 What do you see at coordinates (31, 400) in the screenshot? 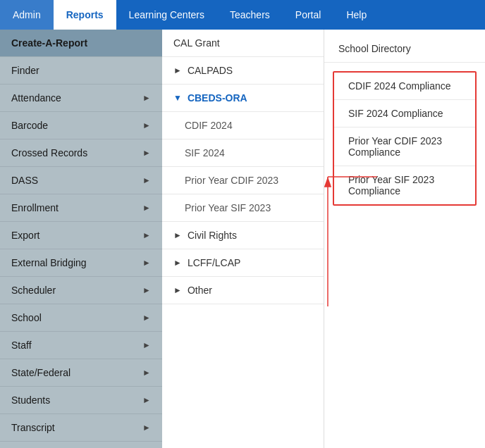
I see `sidebar-label: Students` at bounding box center [31, 400].